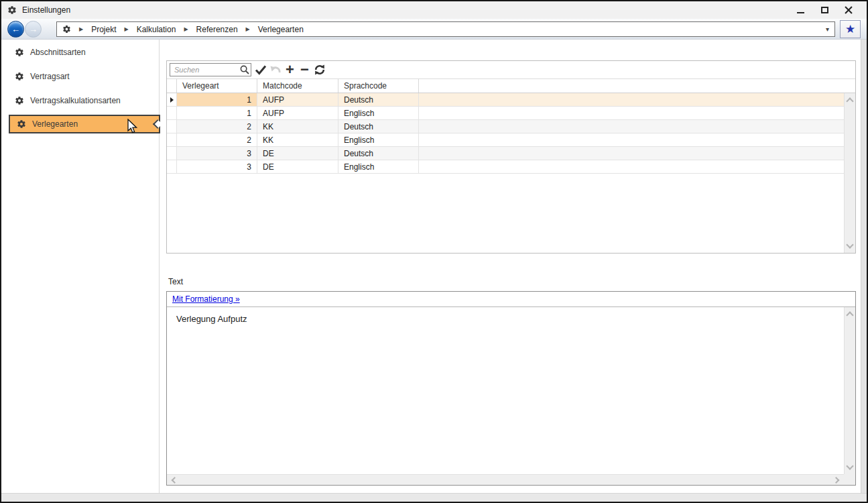 This screenshot has height=503, width=868. I want to click on table-row: 1 AUFP Deutsch, so click(511, 100).